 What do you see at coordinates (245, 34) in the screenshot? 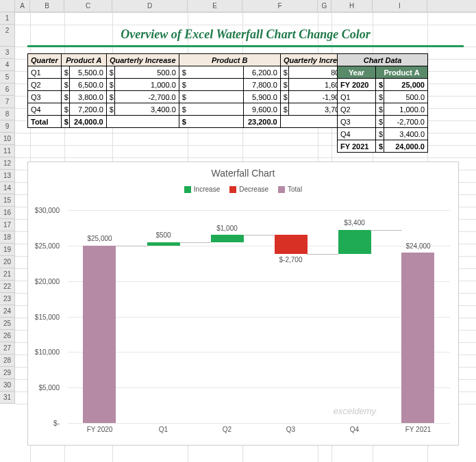
I see `page-title: Overview of Excel Waterfall Chart Change…` at bounding box center [245, 34].